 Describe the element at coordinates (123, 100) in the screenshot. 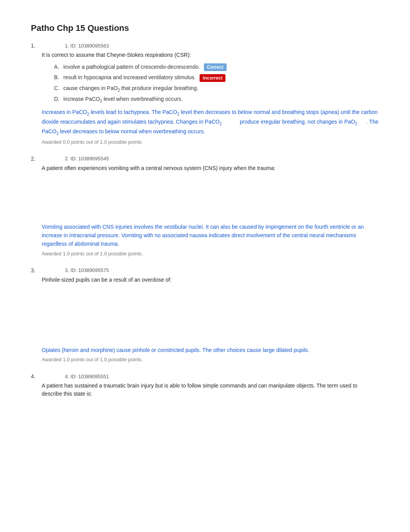

I see `option-d-text: increase PaCO2 level when overbreathing …` at that location.